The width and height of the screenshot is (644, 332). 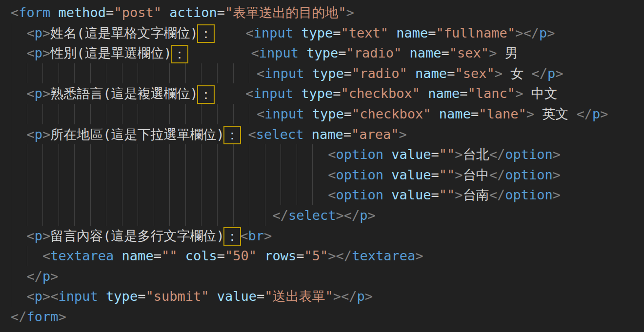 What do you see at coordinates (345, 296) in the screenshot?
I see `code-token-p: ></` at bounding box center [345, 296].